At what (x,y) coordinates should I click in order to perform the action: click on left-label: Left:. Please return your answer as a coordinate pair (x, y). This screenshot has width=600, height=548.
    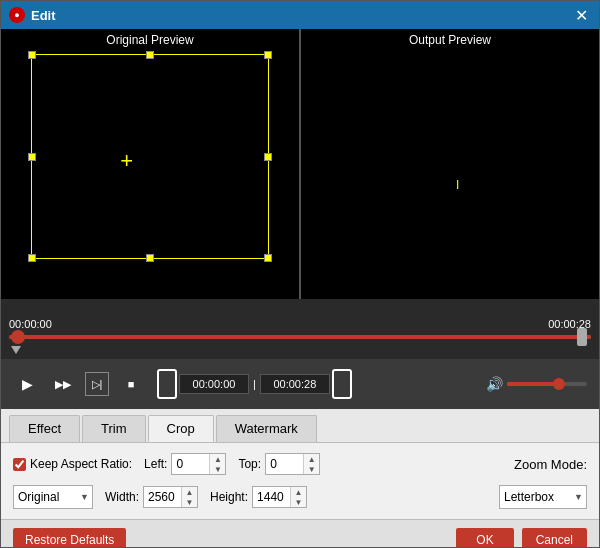
    Looking at the image, I should click on (156, 464).